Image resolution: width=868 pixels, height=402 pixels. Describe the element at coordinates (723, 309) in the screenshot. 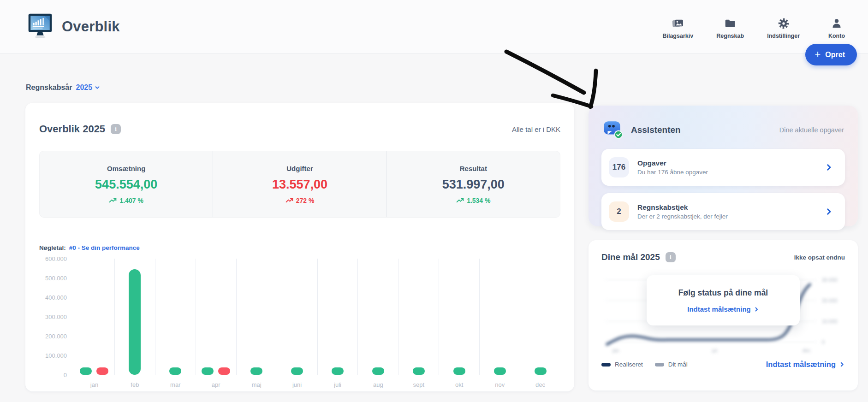

I see `goals-overlay-link: Indtast målsætning` at that location.